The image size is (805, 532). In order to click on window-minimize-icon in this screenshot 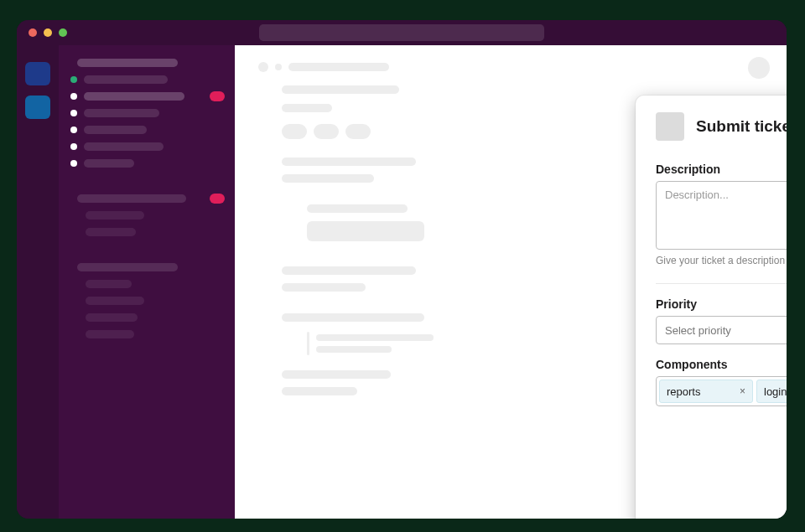, I will do `click(48, 33)`.